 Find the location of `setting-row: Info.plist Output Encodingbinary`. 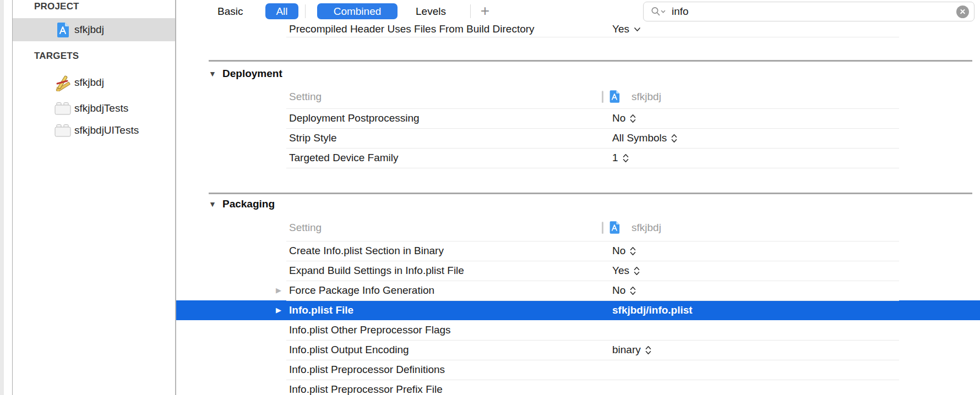

setting-row: Info.plist Output Encodingbinary is located at coordinates (578, 350).